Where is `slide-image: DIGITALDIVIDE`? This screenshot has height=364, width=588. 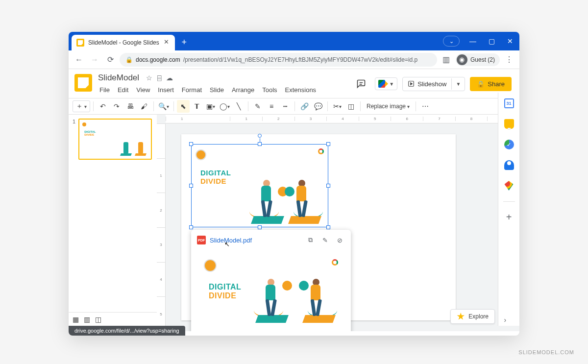
slide-image: DIGITALDIVIDE is located at coordinates (260, 186).